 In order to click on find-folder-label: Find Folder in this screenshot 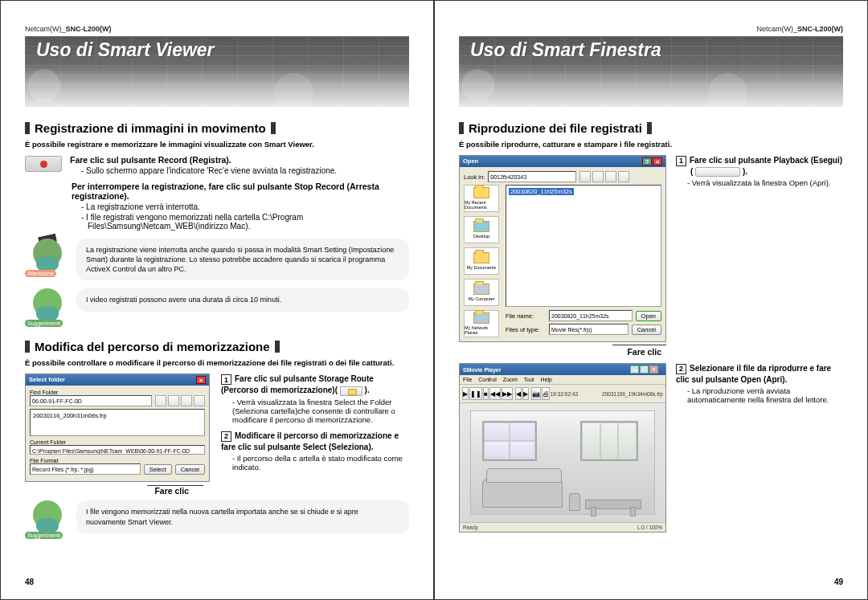, I will do `click(117, 392)`.